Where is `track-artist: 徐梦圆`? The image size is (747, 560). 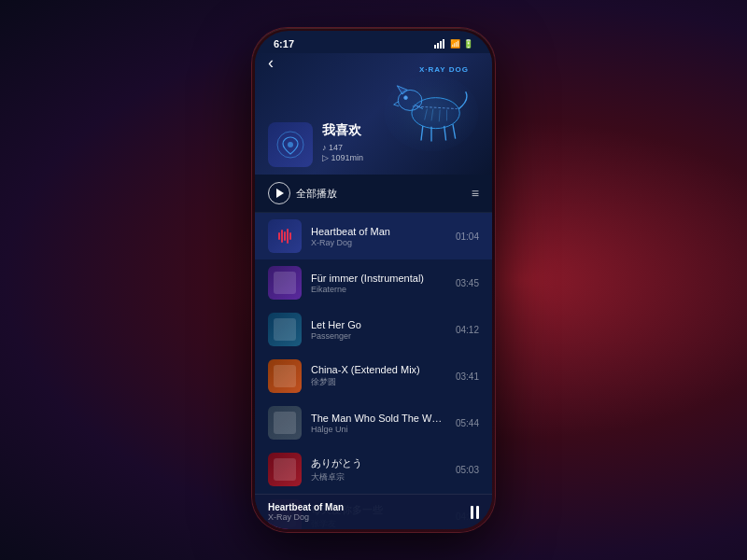 track-artist: 徐梦圆 is located at coordinates (379, 383).